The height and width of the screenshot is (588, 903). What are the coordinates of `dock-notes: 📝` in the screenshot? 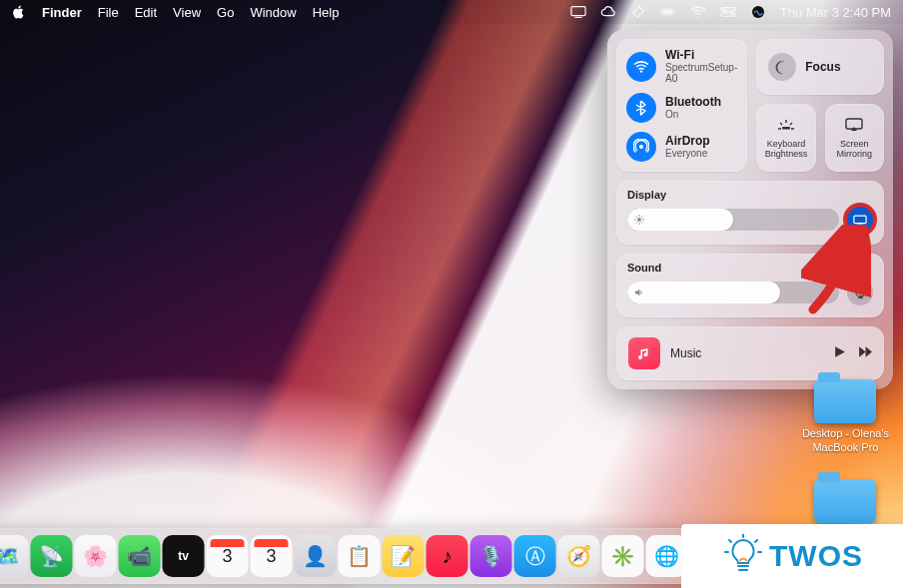 It's located at (404, 556).